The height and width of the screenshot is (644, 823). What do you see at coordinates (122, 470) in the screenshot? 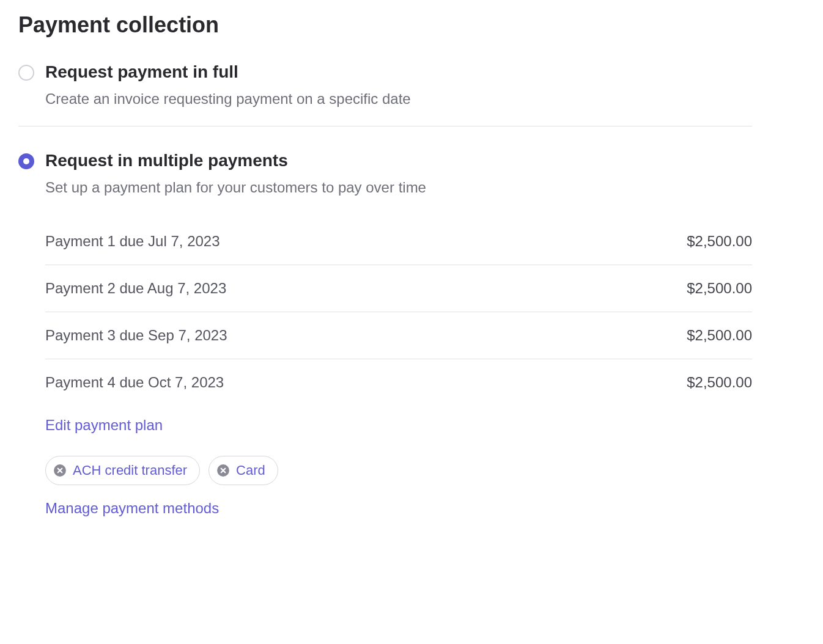
I see `chip-ach: ACH credit transfer` at bounding box center [122, 470].